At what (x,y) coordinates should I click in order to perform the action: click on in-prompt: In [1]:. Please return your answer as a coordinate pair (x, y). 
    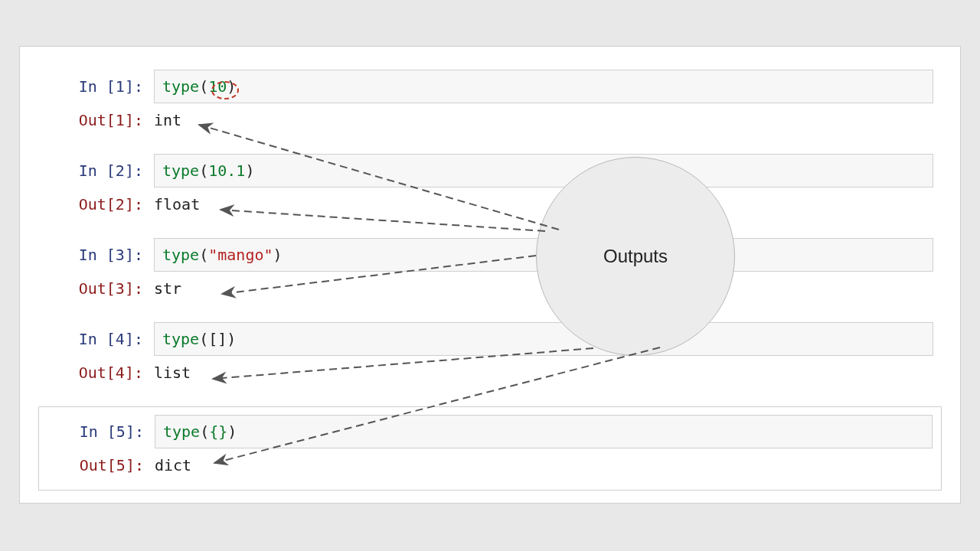
    Looking at the image, I should click on (87, 86).